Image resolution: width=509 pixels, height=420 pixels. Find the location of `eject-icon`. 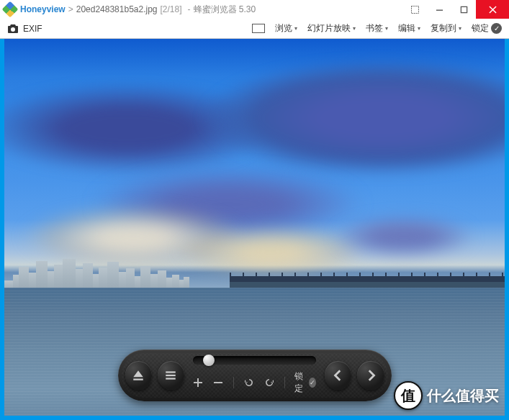

eject-icon is located at coordinates (138, 375).